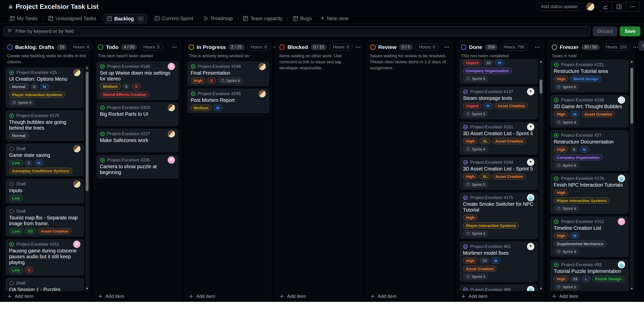 The height and width of the screenshot is (316, 644). Describe the element at coordinates (491, 289) in the screenshot. I see `issue-ref: Project-Excelsior #86` at that location.